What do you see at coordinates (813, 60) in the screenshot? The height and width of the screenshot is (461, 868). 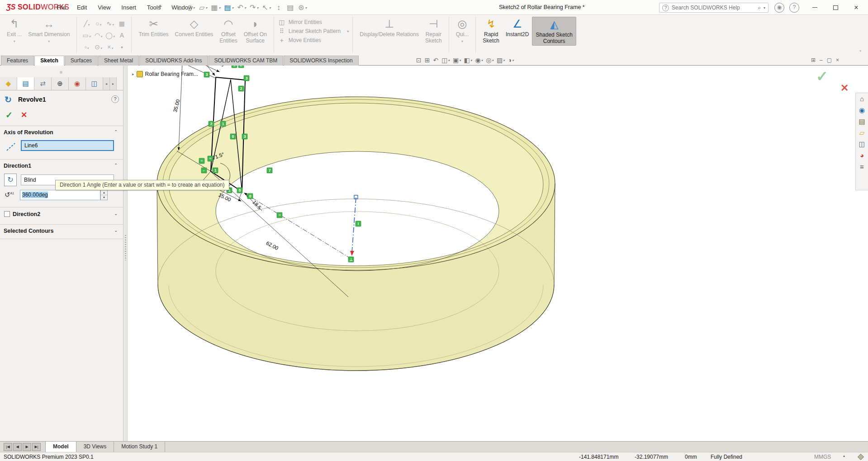 I see `expand-panes-icon: ⊞` at bounding box center [813, 60].